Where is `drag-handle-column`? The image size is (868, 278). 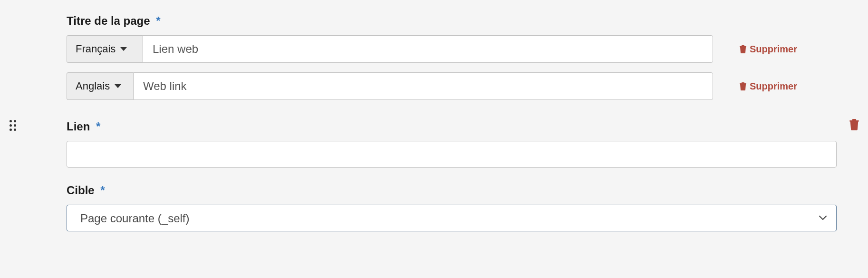
drag-handle-column is located at coordinates (15, 125).